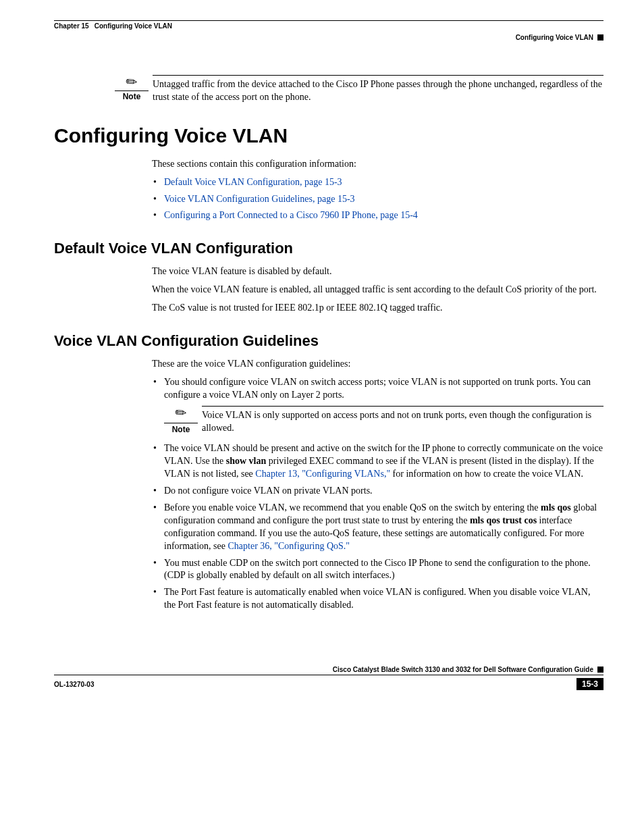 Image resolution: width=644 pixels, height=834 pixels. I want to click on list-item: Before you enable voice VLAN, we recomme…, so click(378, 527).